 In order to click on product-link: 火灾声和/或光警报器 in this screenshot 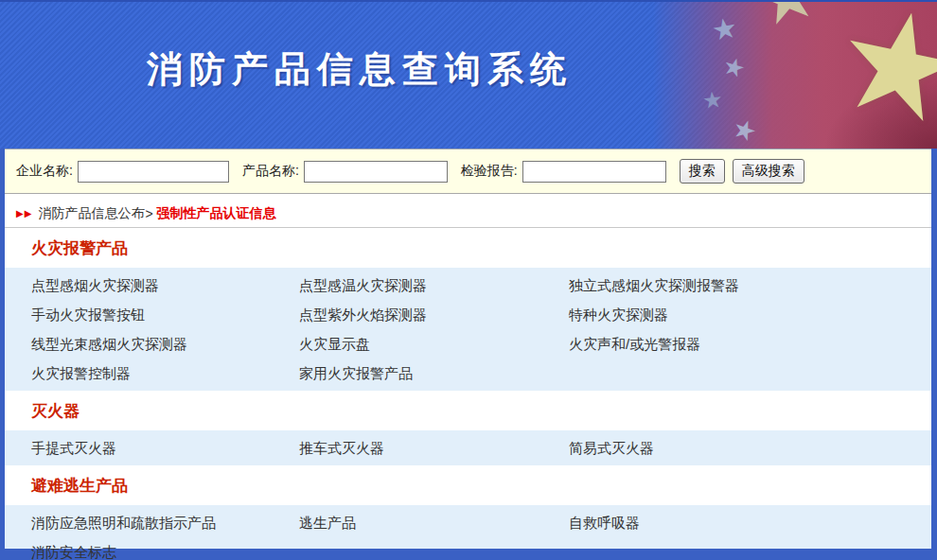, I will do `click(750, 344)`.